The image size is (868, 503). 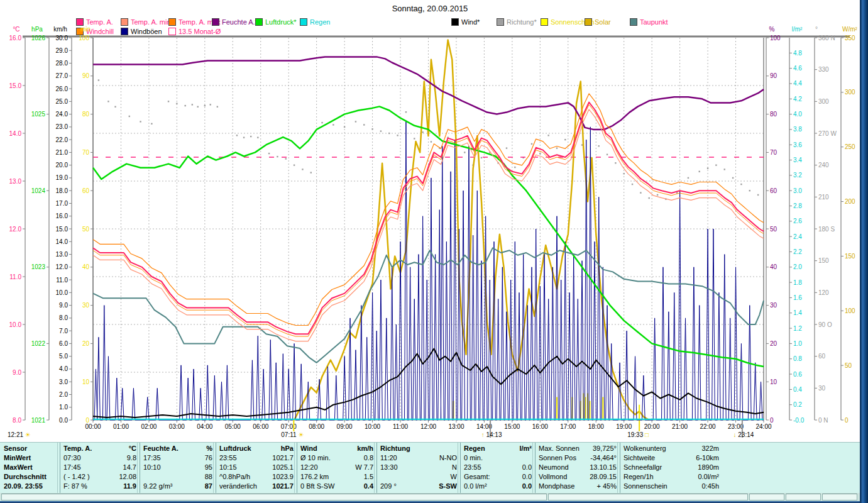 What do you see at coordinates (344, 426) in the screenshot?
I see `x-tick-label: 09:00` at bounding box center [344, 426].